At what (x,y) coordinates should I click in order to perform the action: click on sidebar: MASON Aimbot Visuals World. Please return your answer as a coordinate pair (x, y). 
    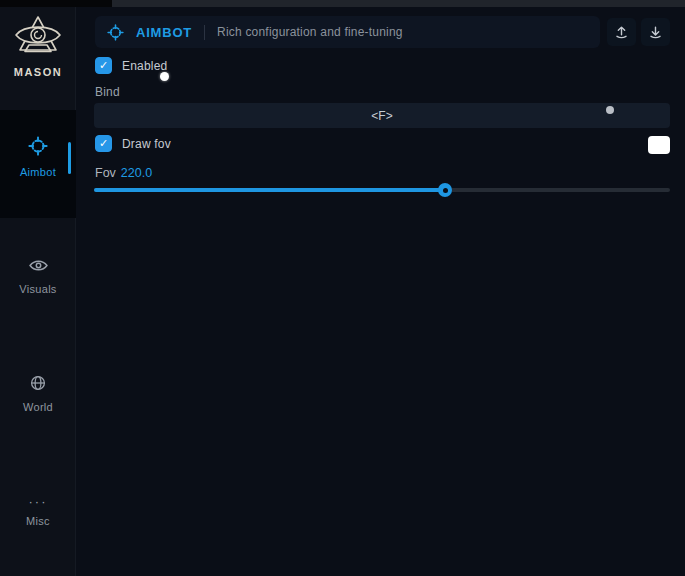
    Looking at the image, I should click on (38, 292).